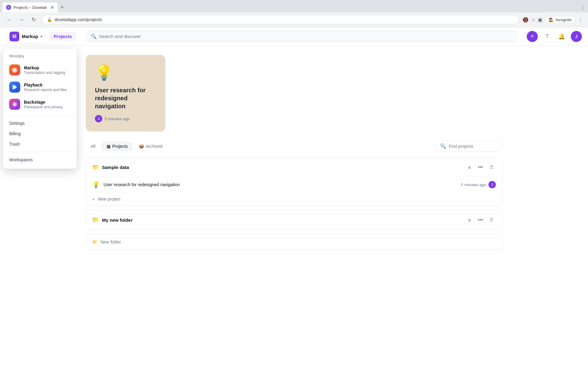 The height and width of the screenshot is (368, 588). I want to click on dropdown-workspace-label: Moodjoy, so click(40, 57).